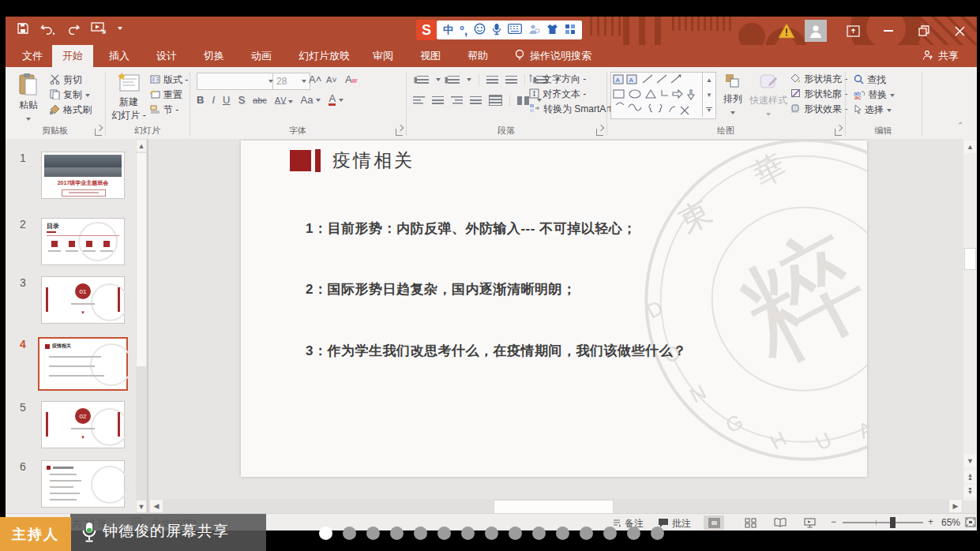 The width and height of the screenshot is (980, 551). What do you see at coordinates (437, 101) in the screenshot?
I see `align-center-button` at bounding box center [437, 101].